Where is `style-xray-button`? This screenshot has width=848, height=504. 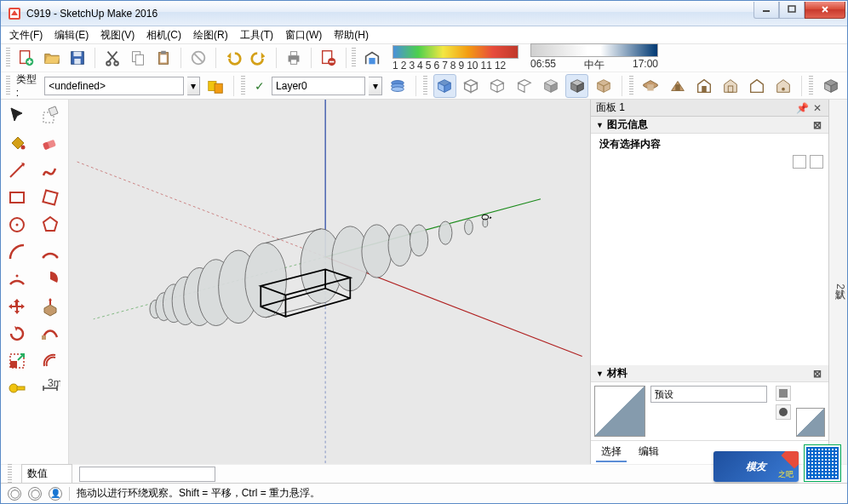 style-xray-button is located at coordinates (577, 86).